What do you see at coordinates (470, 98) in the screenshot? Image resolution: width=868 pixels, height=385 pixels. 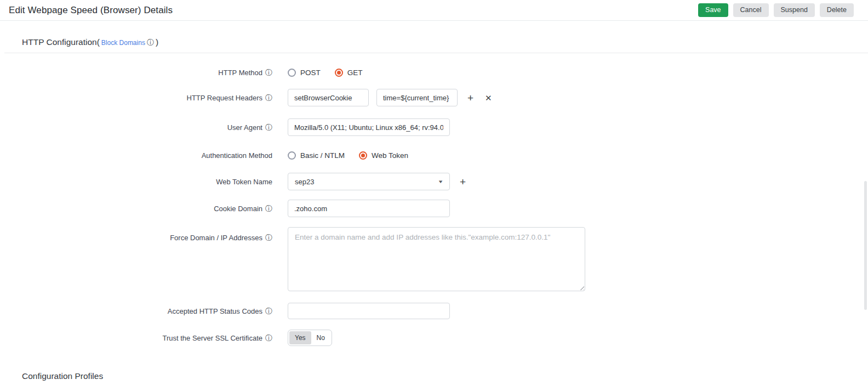 I see `add-header-icon: +` at bounding box center [470, 98].